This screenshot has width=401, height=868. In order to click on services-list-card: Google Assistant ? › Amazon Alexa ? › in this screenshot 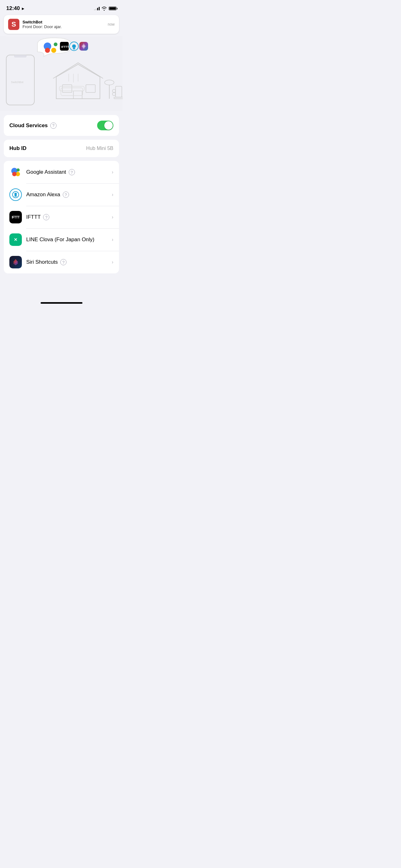, I will do `click(61, 217)`.